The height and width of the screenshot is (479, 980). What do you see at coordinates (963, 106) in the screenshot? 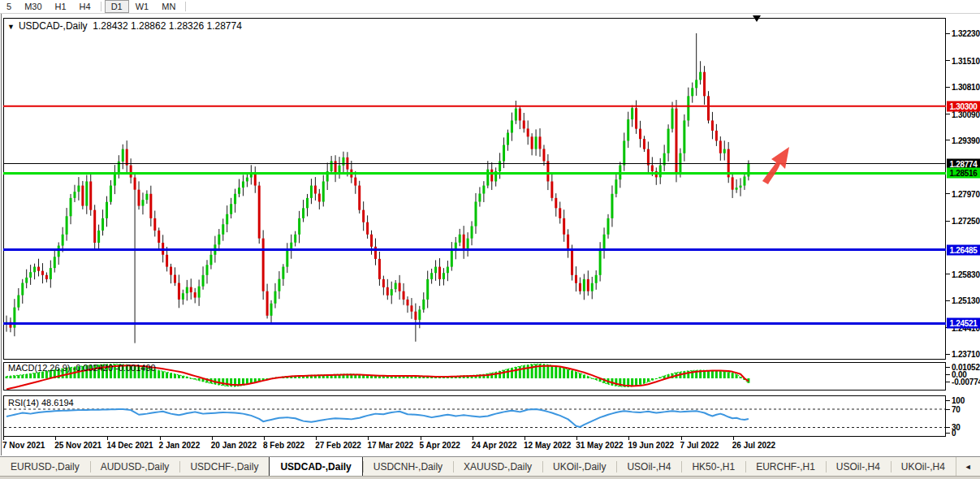
I see `price-badge: 1.30300` at bounding box center [963, 106].